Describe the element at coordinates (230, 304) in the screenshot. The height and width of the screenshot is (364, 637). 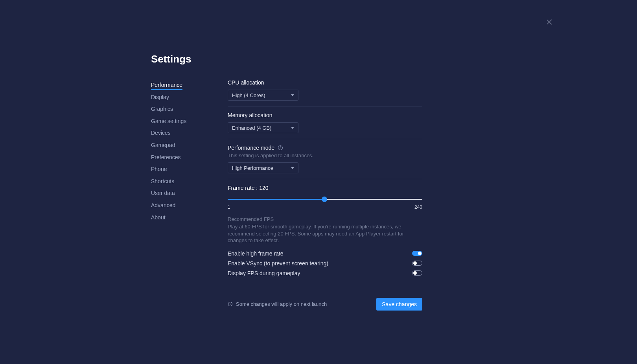
I see `info-icon` at that location.